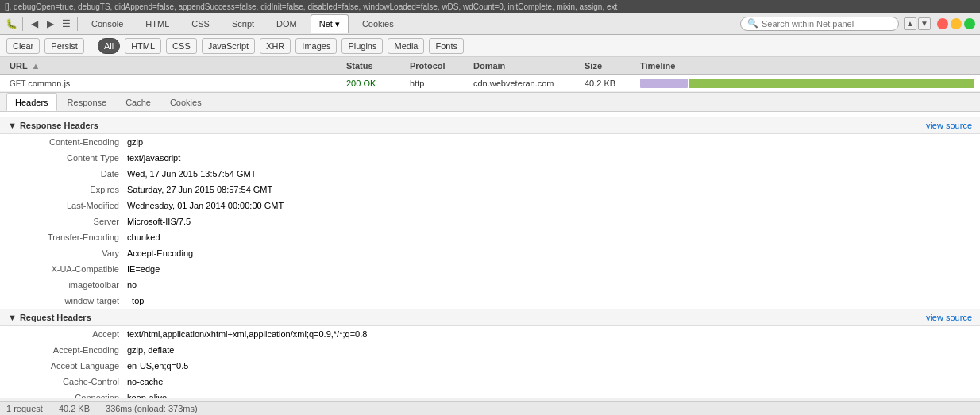 This screenshot has width=980, height=415. I want to click on header-row: Accept-Languageen-US,en;q=0.5, so click(490, 366).